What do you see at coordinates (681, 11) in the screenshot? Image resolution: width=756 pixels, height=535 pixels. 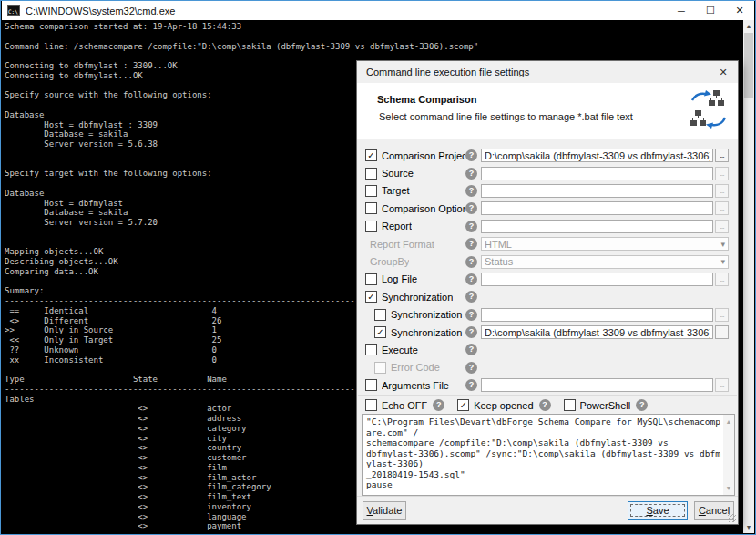 I see `minimize-button: ─` at bounding box center [681, 11].